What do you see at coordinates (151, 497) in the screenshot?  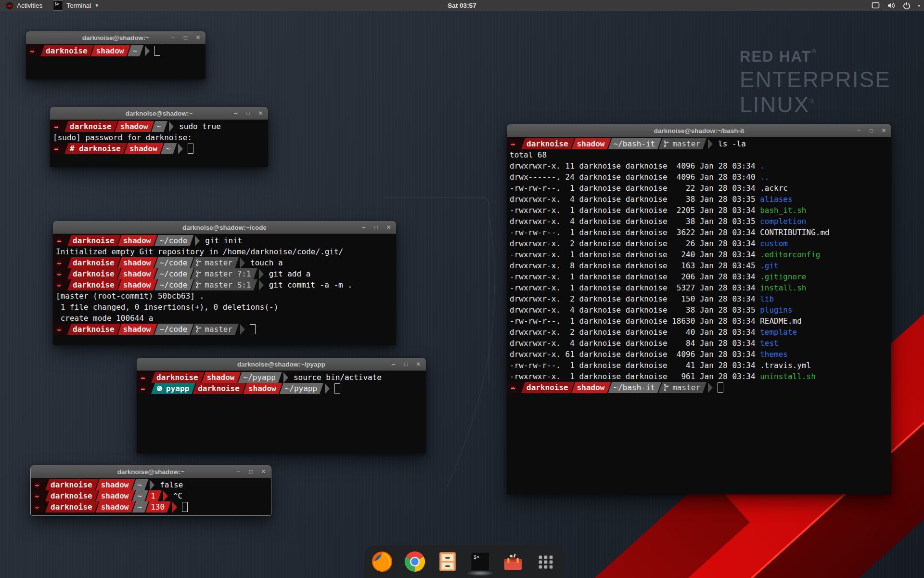 I see `terminal-content: darknoiseshadow~falsedarknoiseshadow~1^C…` at bounding box center [151, 497].